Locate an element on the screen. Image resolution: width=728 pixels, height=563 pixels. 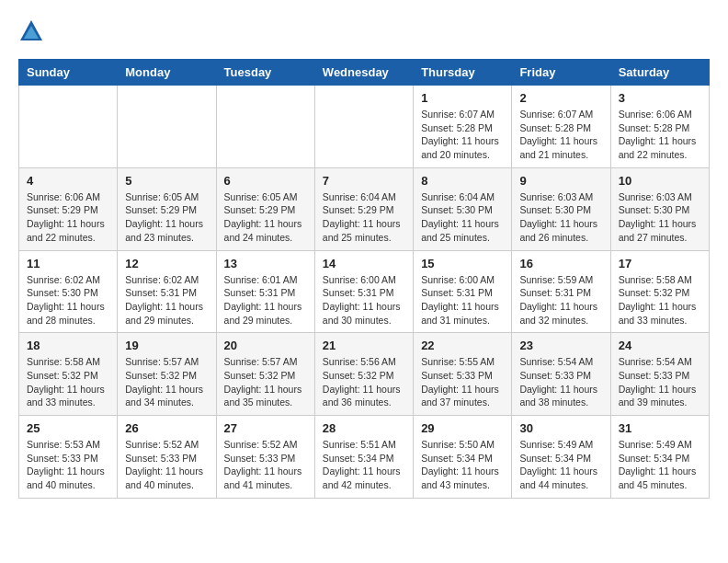
day-header-sunday: Sunday is located at coordinates (68, 73).